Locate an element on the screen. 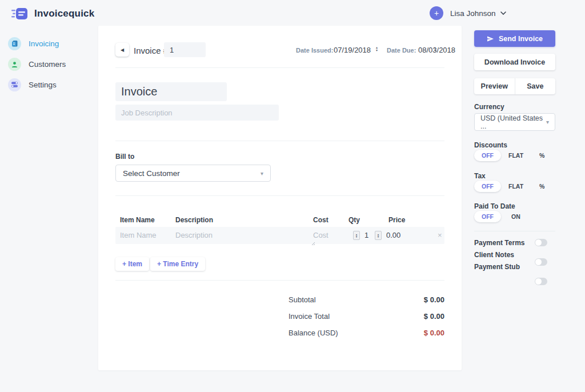 The image size is (585, 392). paid-to-date-on-option: ON is located at coordinates (516, 217).